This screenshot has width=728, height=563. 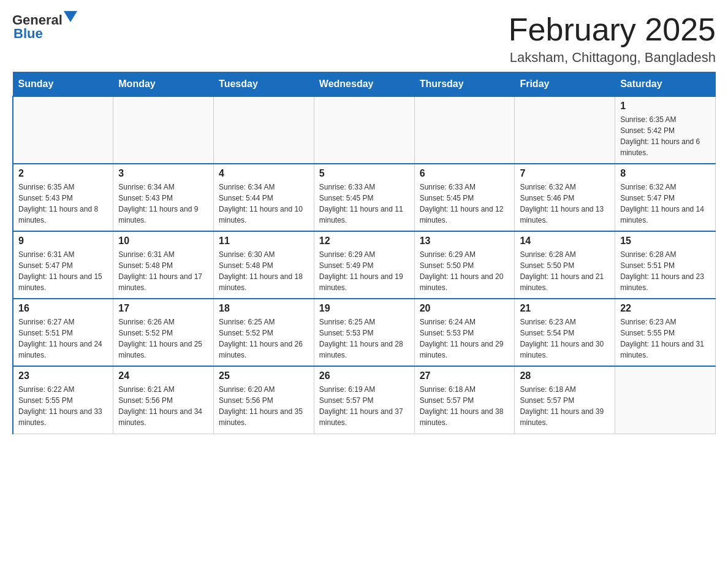 I want to click on calendar-cell: 5Sunrise: 6:33 AM Sunset: 5:45 PM Daylig…, so click(x=364, y=197).